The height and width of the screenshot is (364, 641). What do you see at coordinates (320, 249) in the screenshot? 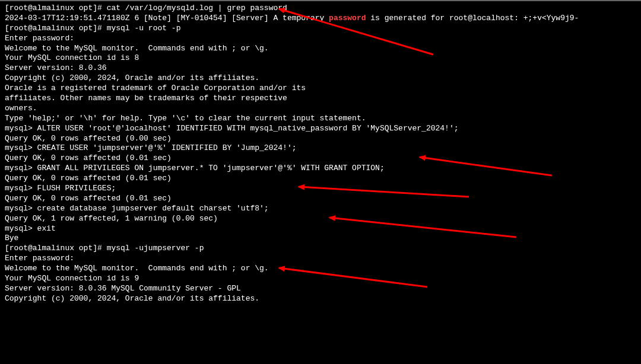
I see `terminal-line: [root@almalinux opt]# mysql -ujumpserver…` at bounding box center [320, 249].